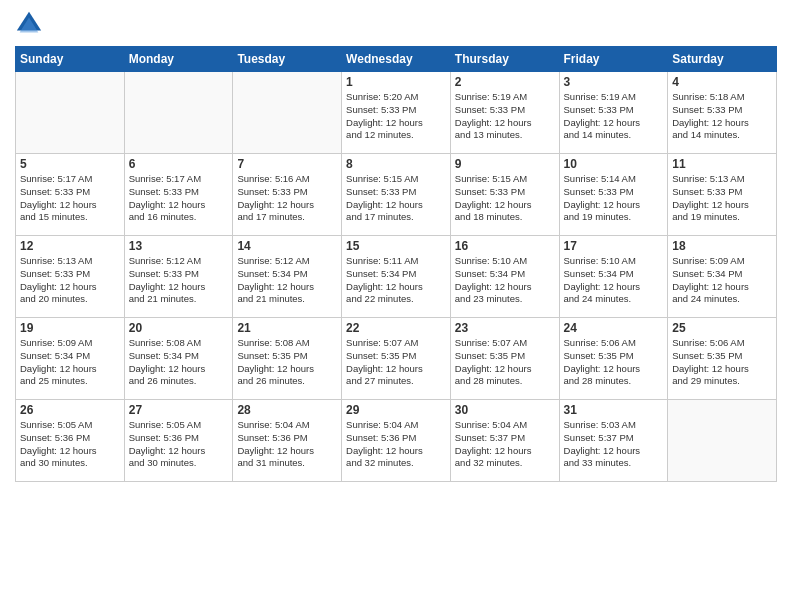  Describe the element at coordinates (29, 24) in the screenshot. I see `logo-icon` at that location.